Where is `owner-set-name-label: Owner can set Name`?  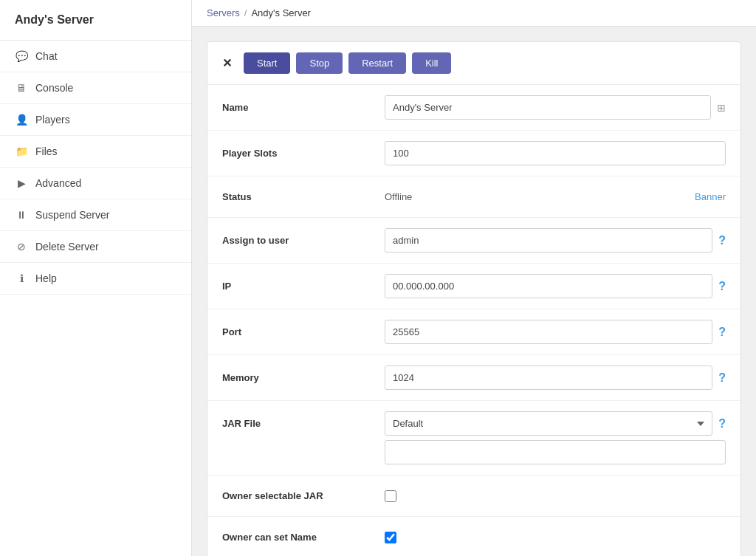 owner-set-name-label: Owner can set Name is located at coordinates (303, 538).